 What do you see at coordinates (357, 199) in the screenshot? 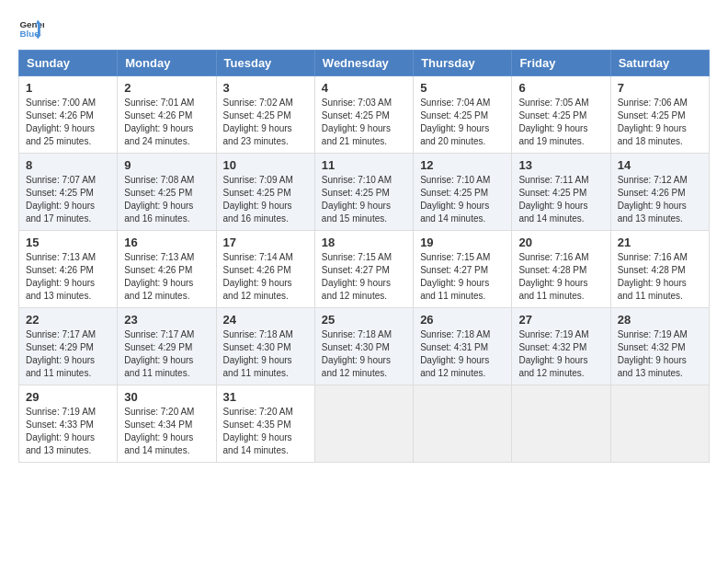
I see `day-info: Sunrise: 7:10 AMSunset: 4:25 PMDaylight:…` at bounding box center [357, 199].